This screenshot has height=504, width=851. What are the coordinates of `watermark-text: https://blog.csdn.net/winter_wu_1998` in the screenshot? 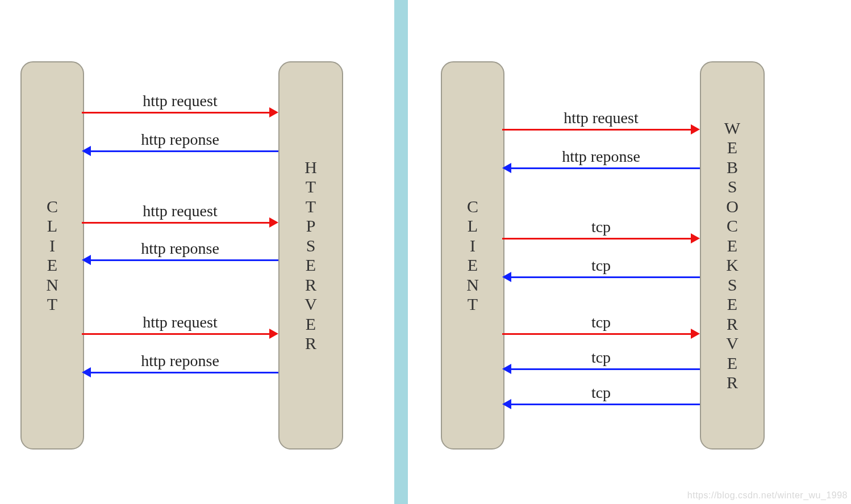 It's located at (767, 495).